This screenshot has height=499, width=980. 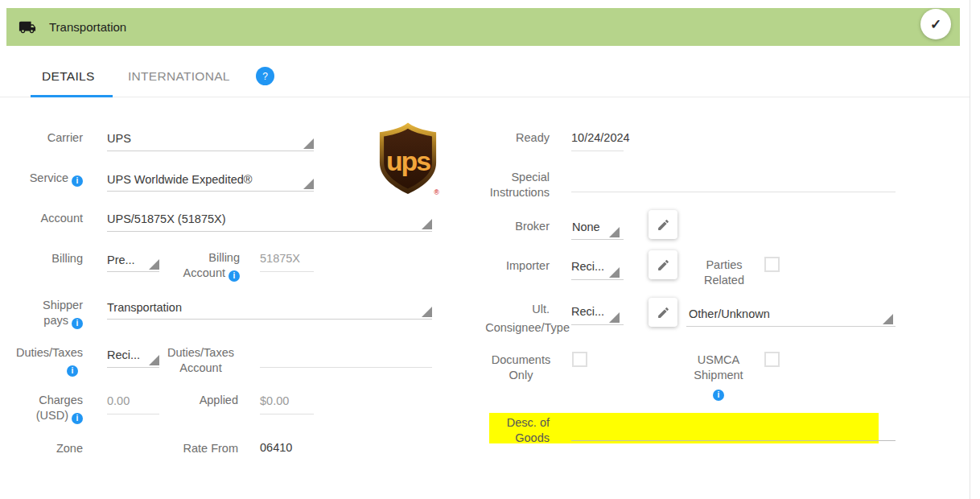 I want to click on importer-underline, so click(x=597, y=280).